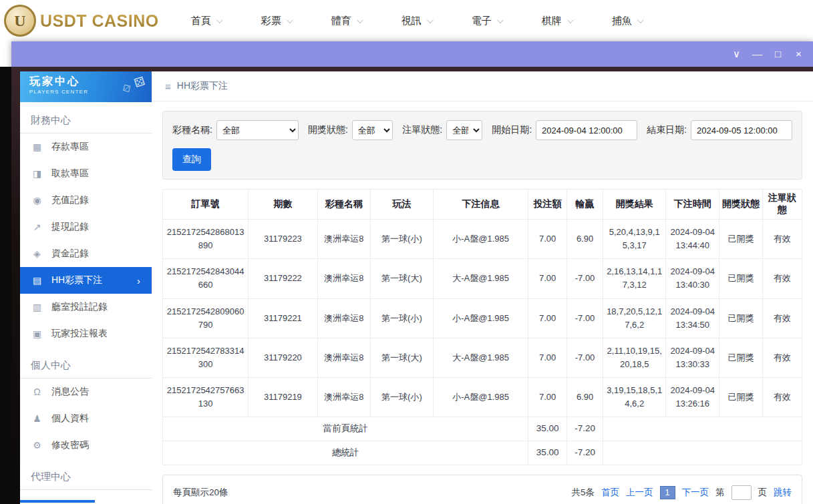  Describe the element at coordinates (778, 54) in the screenshot. I see `window-maximize-button: □` at that location.